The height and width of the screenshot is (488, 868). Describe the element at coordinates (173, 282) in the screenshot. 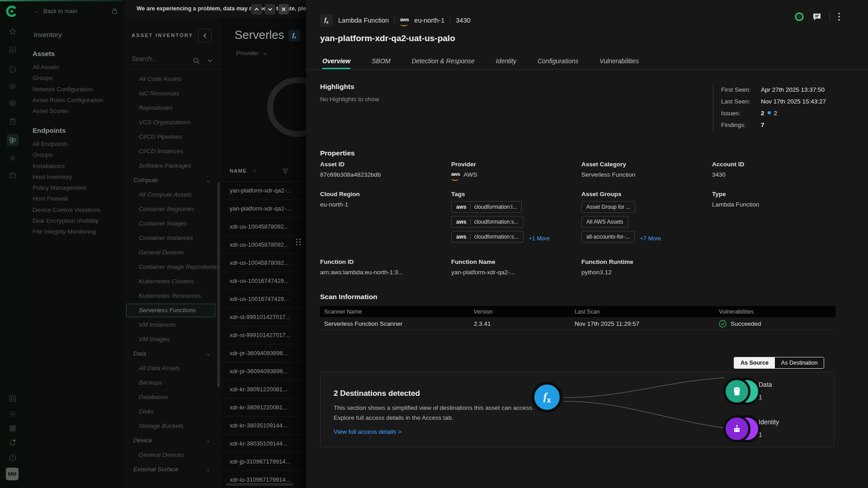

I see `tree-item: Kubernetes Clusters` at that location.